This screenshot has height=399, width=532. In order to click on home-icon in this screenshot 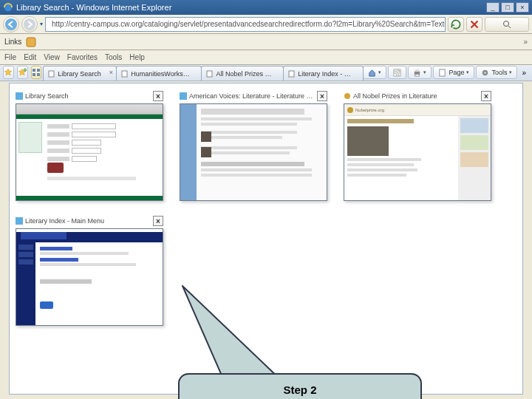, I will do `click(372, 72)`.